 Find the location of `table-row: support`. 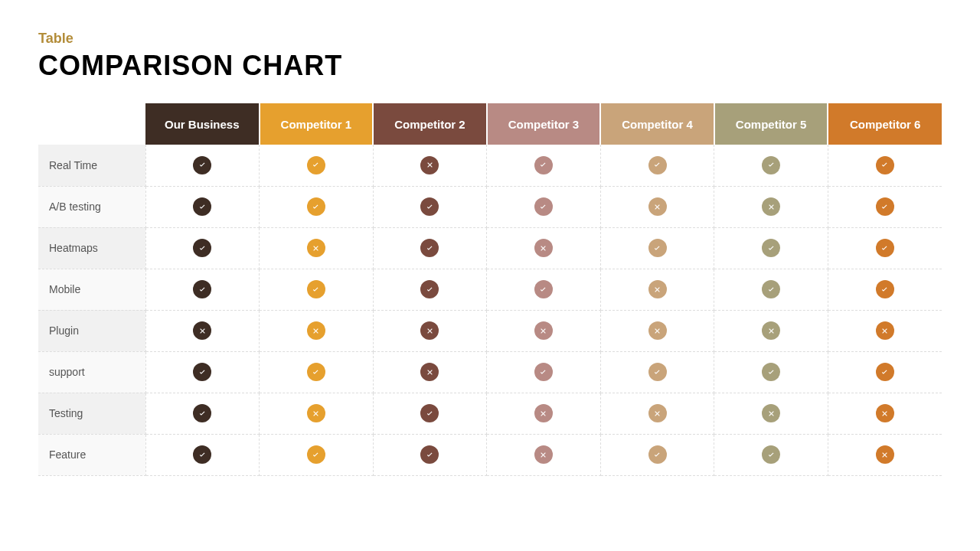

table-row: support is located at coordinates (490, 372).